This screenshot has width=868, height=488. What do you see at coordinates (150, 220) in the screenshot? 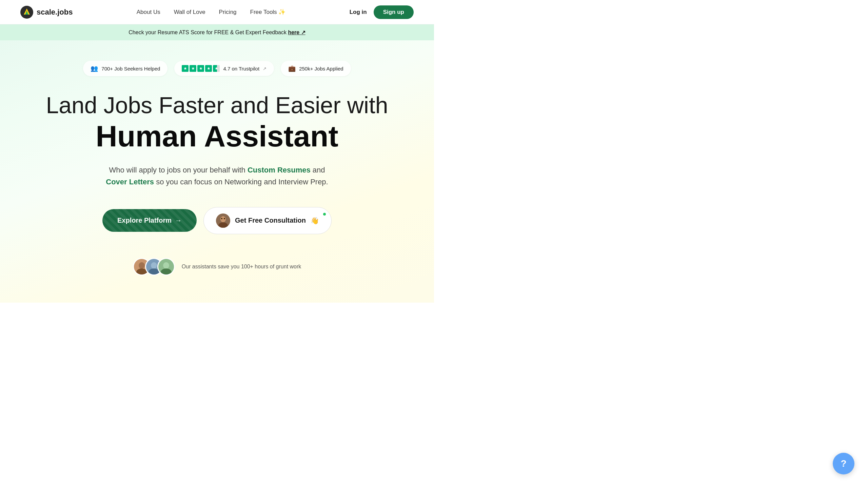
I see `explore-platform-button: Explore Platform →` at bounding box center [150, 220].